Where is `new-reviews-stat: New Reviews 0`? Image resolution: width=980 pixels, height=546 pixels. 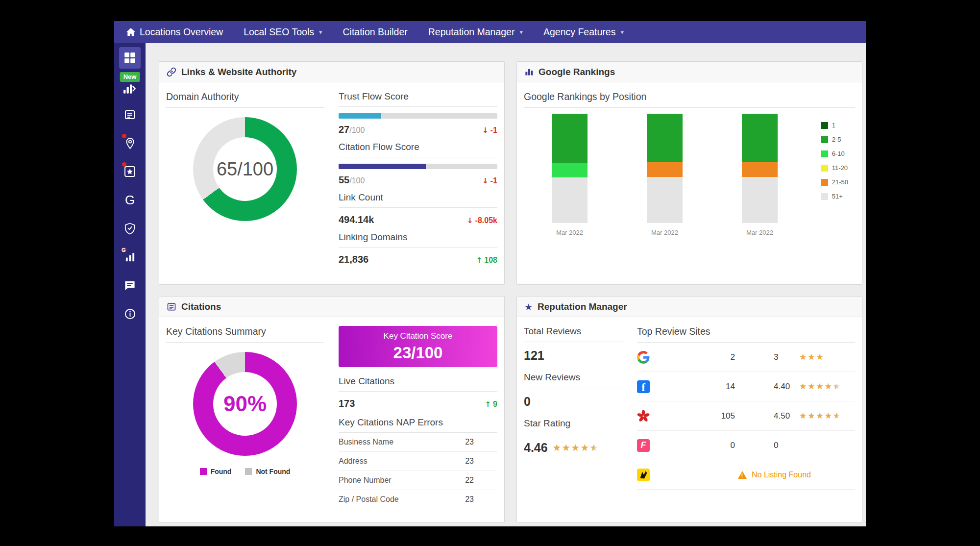 new-reviews-stat: New Reviews 0 is located at coordinates (574, 390).